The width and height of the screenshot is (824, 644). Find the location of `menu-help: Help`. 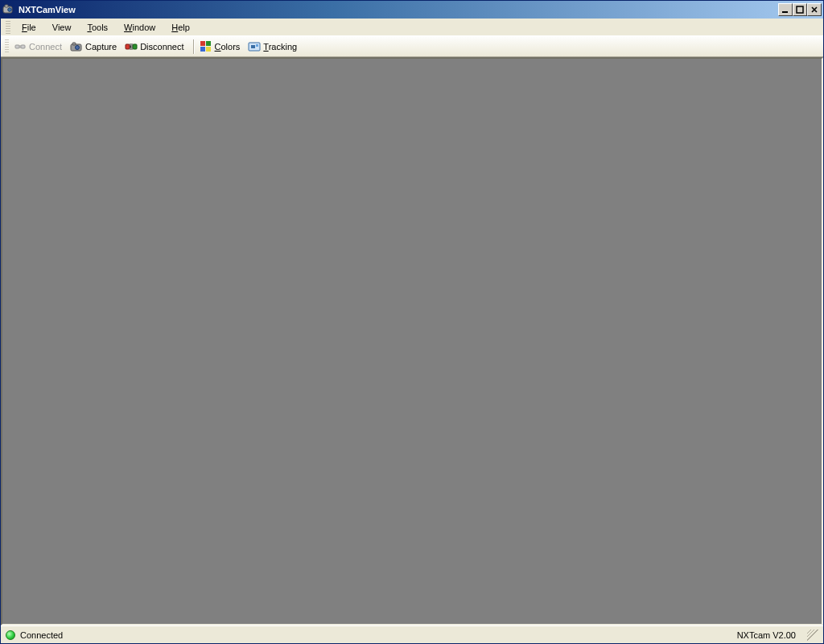

menu-help: Help is located at coordinates (180, 27).